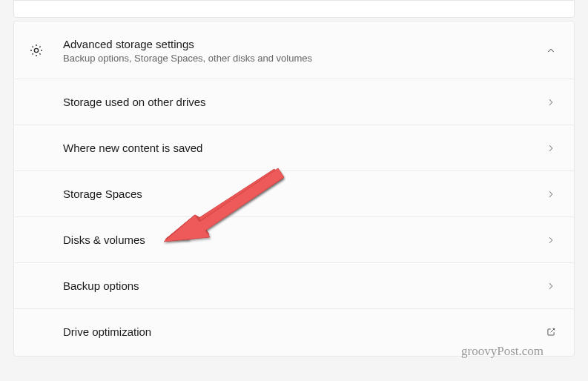 The width and height of the screenshot is (588, 381). What do you see at coordinates (551, 332) in the screenshot?
I see `external-link-icon` at bounding box center [551, 332].